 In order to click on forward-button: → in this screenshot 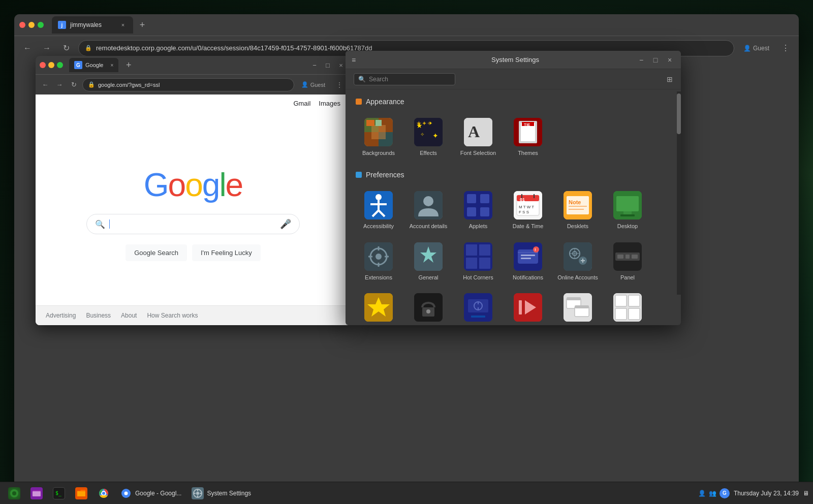, I will do `click(47, 48)`.